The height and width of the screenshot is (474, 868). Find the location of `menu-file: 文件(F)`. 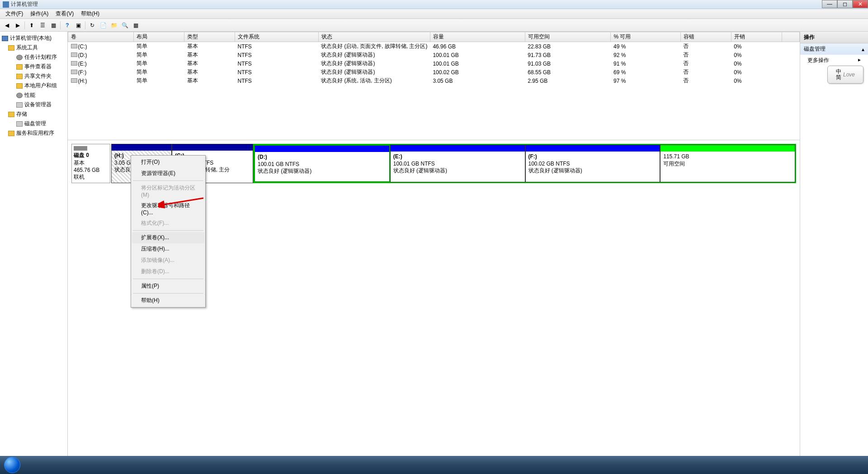

menu-file: 文件(F) is located at coordinates (14, 14).